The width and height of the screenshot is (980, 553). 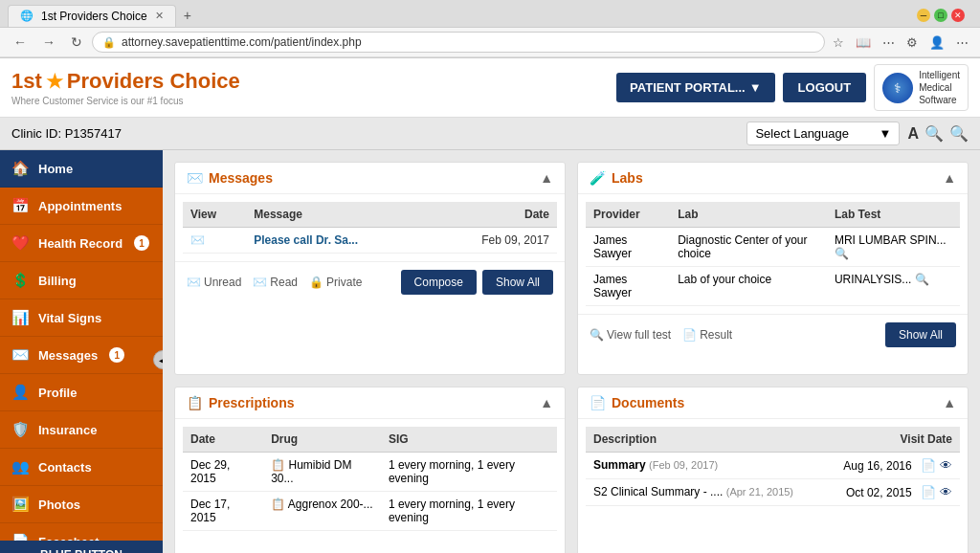 I want to click on insurance-icon: 🛡️, so click(x=20, y=430).